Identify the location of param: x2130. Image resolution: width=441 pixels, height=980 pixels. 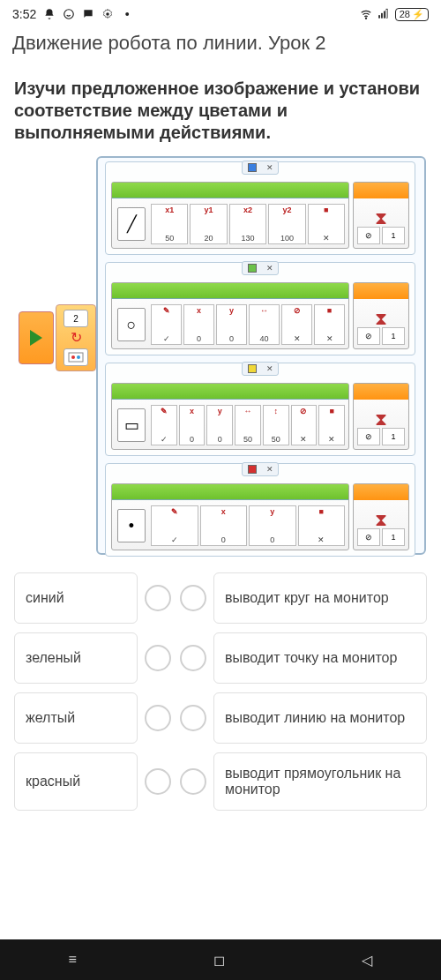
(248, 224).